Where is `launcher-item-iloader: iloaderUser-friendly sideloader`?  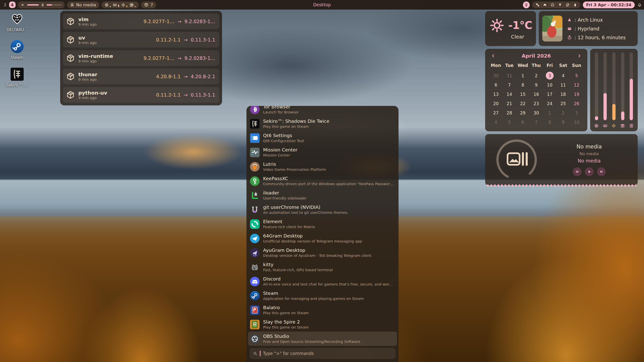 launcher-item-iloader: iloaderUser-friendly sideloader is located at coordinates (323, 195).